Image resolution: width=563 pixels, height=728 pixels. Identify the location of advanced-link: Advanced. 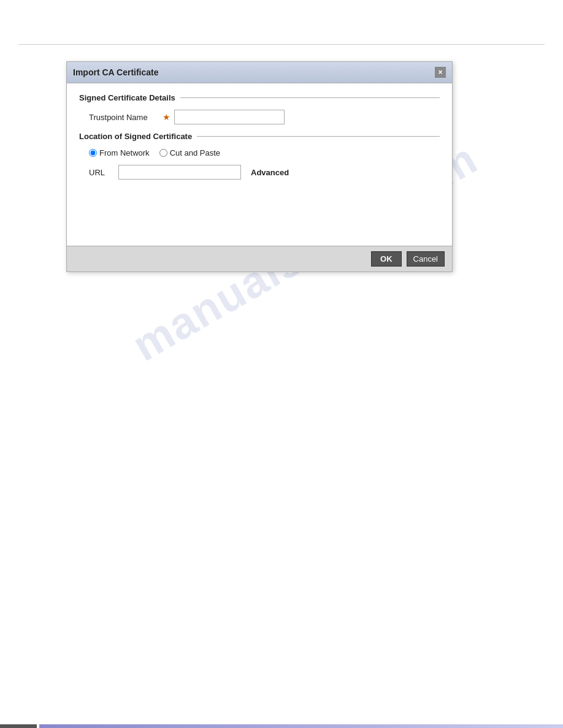
(270, 173).